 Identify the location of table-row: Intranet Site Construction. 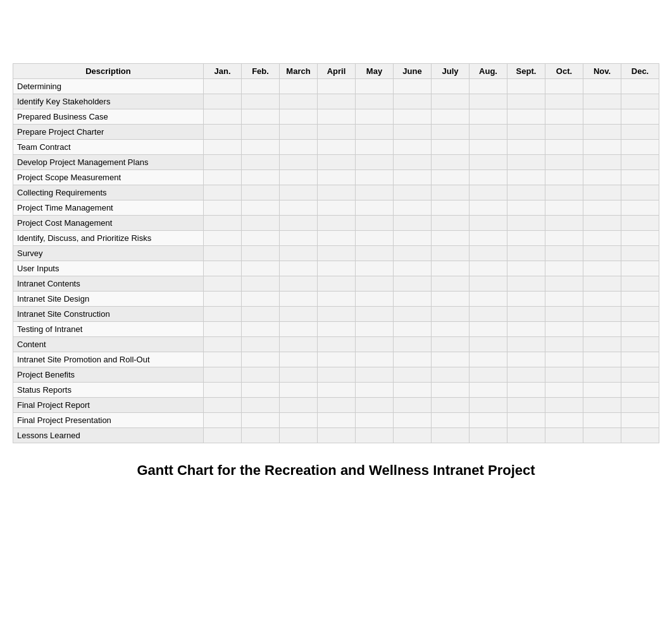
(337, 314).